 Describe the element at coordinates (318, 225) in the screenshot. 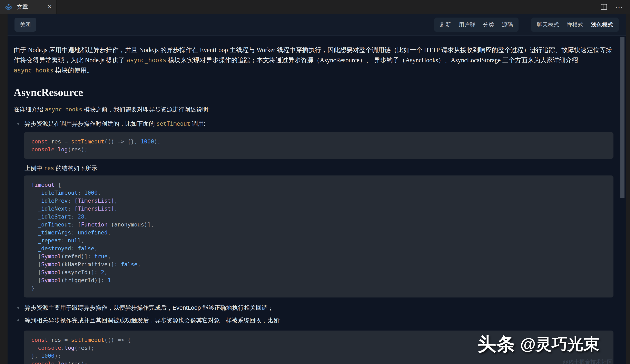

I see `code-line: _onTimeout: [Function (anonymous)],` at that location.